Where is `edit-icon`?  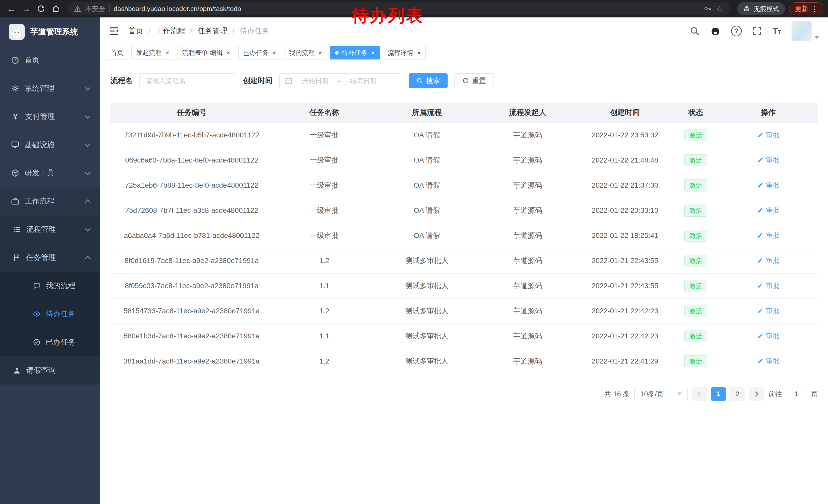
edit-icon is located at coordinates (760, 361).